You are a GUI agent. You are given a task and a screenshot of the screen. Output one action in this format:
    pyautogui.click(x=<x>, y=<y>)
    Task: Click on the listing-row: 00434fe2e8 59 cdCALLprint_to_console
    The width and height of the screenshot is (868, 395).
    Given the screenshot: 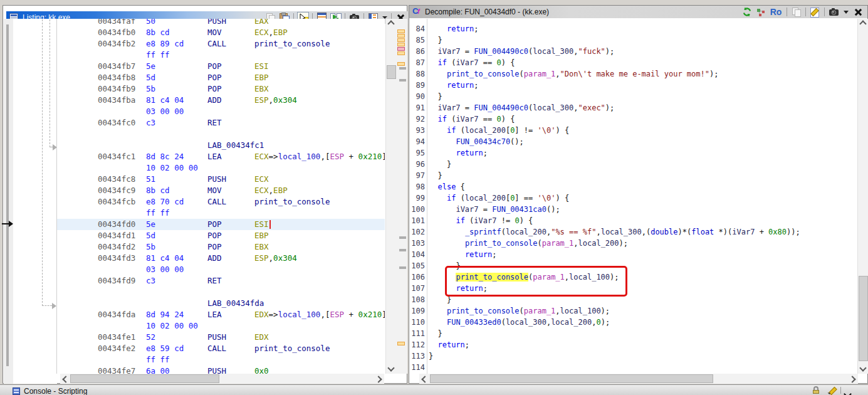 What is the action you would take?
    pyautogui.click(x=221, y=349)
    